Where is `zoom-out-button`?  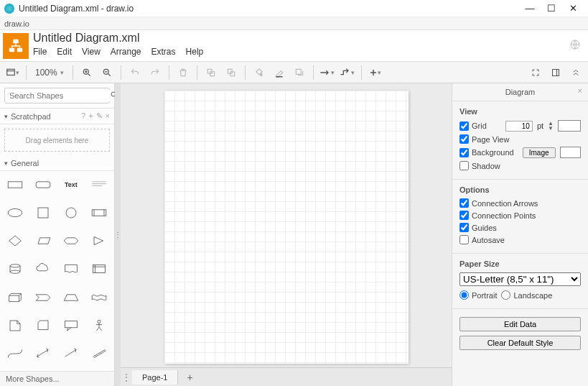
zoom-out-button is located at coordinates (107, 73).